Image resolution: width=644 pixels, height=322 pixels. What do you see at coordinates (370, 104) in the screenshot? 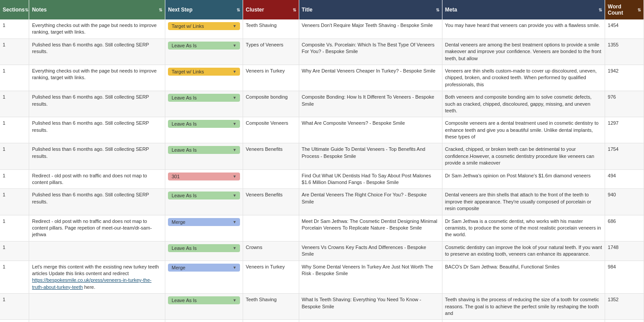
I see `cell-title: Composite Bonding: How Is It Different T…` at bounding box center [370, 104].